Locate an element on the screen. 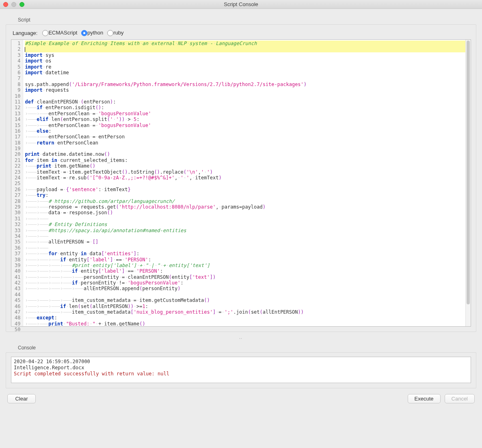 The height and width of the screenshot is (448, 482). language-radio-ecmascript is located at coordinates (45, 33).